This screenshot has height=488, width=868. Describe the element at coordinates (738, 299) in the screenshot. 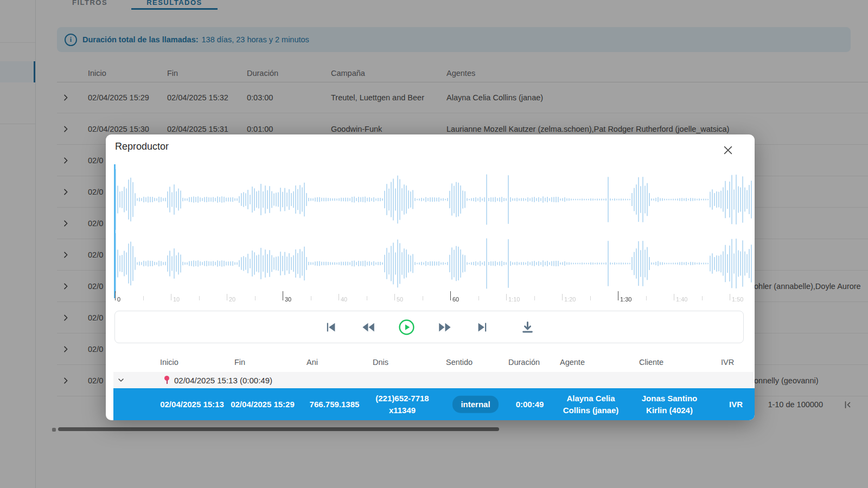

I see `timeline-label: 1:50` at that location.